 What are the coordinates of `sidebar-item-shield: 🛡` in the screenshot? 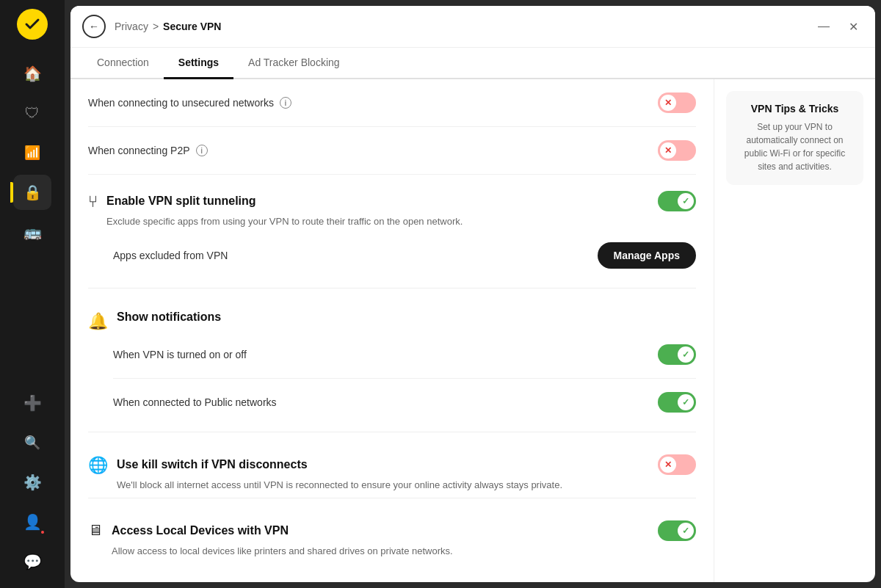 It's located at (32, 113).